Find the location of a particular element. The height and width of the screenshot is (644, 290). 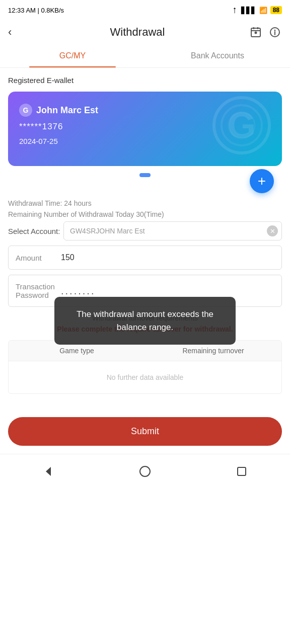

tabs: GC/MY Bank Accounts is located at coordinates (145, 56).